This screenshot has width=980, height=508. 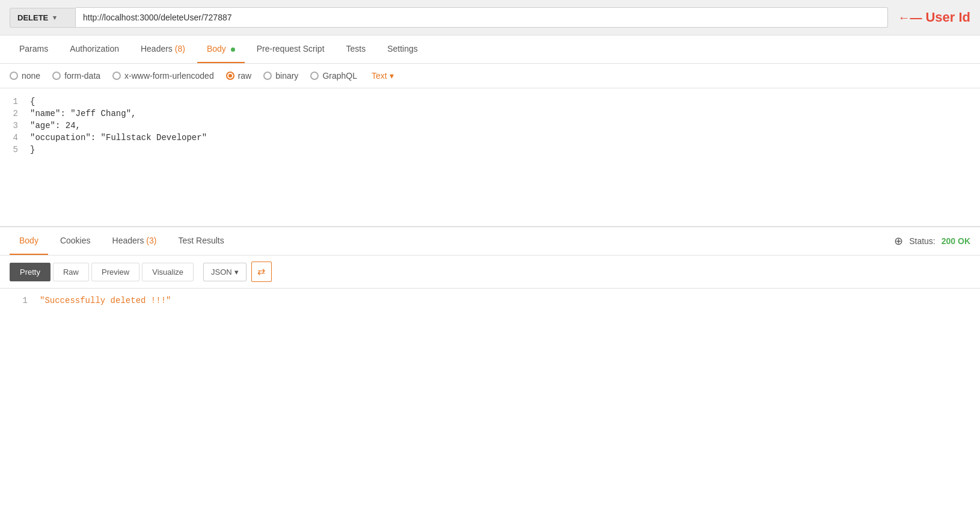 I want to click on code-line: 1 {, so click(x=490, y=102).